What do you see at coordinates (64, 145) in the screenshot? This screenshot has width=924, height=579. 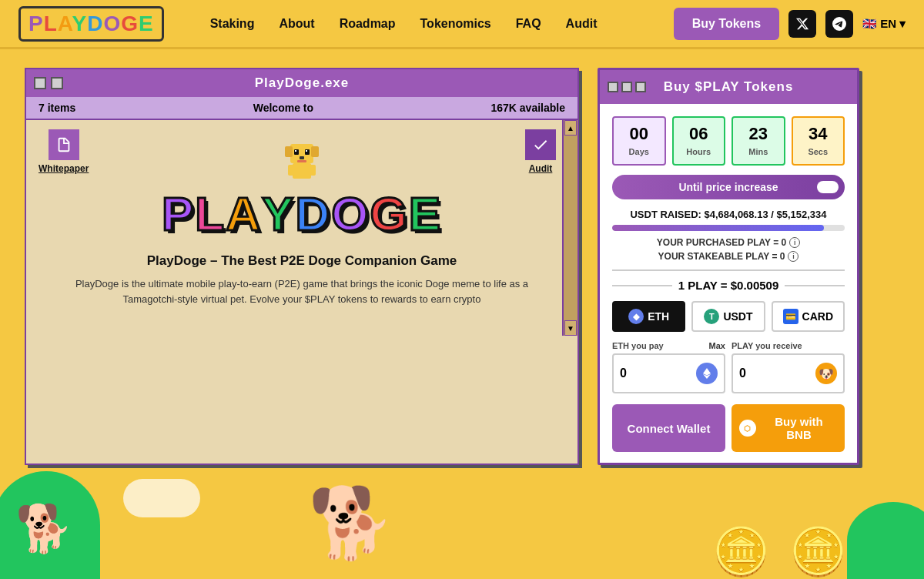 I see `whitepaper-icon` at bounding box center [64, 145].